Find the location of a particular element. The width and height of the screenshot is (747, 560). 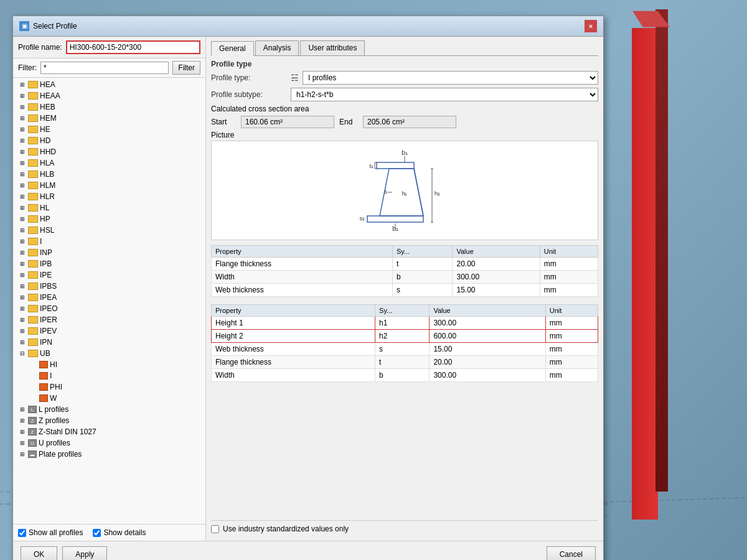

tree-label-hlr: HLR is located at coordinates (47, 197).